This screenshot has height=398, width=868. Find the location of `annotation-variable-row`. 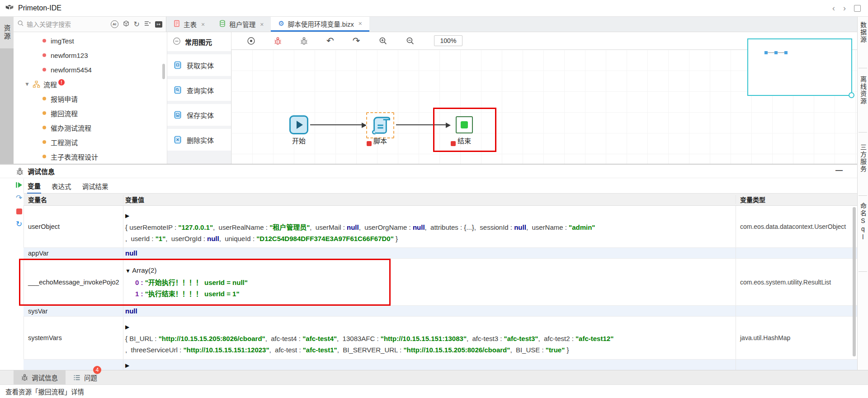

annotation-variable-row is located at coordinates (205, 282).